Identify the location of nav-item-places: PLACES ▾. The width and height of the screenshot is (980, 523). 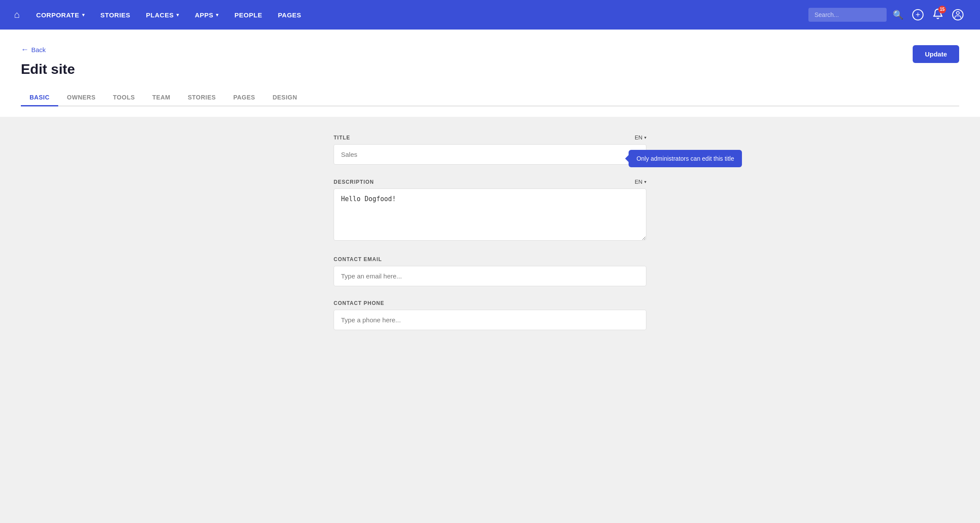
(162, 15).